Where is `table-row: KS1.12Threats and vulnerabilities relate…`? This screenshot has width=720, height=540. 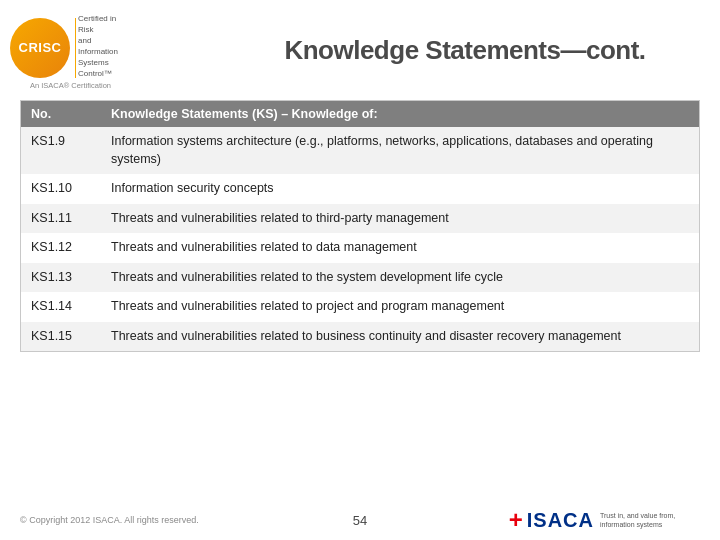 table-row: KS1.12Threats and vulnerabilities relate… is located at coordinates (360, 248).